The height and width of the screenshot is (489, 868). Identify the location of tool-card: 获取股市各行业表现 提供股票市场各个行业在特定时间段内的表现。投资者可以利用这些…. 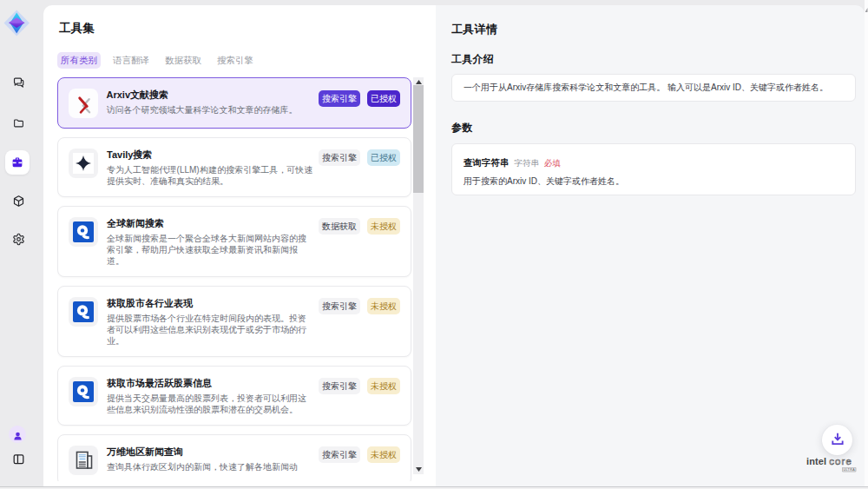
(234, 321).